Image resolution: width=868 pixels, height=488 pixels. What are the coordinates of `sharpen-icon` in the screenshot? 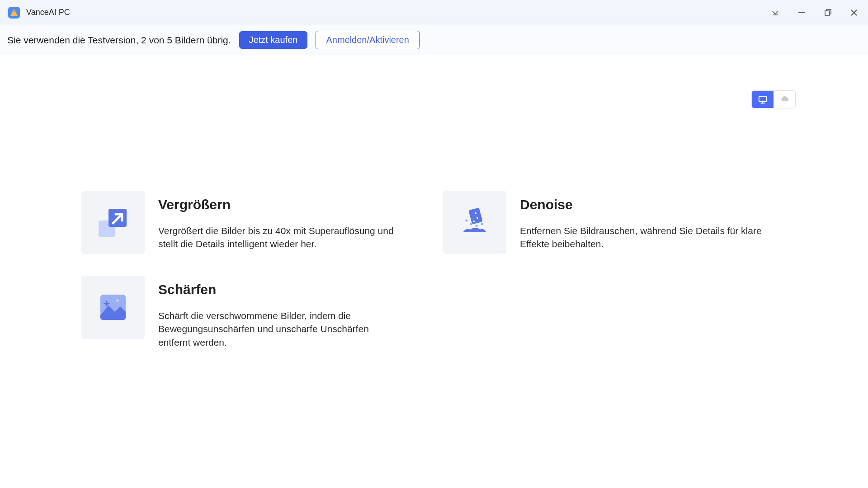 It's located at (113, 307).